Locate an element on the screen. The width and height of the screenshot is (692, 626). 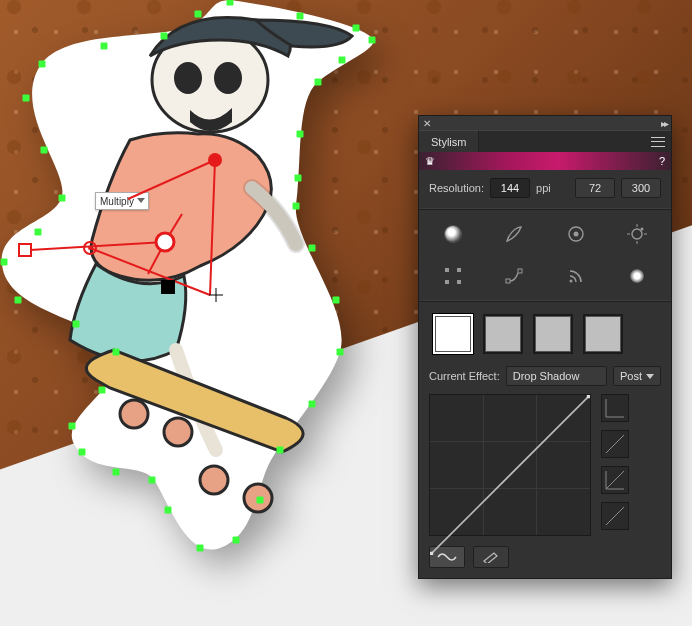
curve-preset-linear2 is located at coordinates (615, 516).